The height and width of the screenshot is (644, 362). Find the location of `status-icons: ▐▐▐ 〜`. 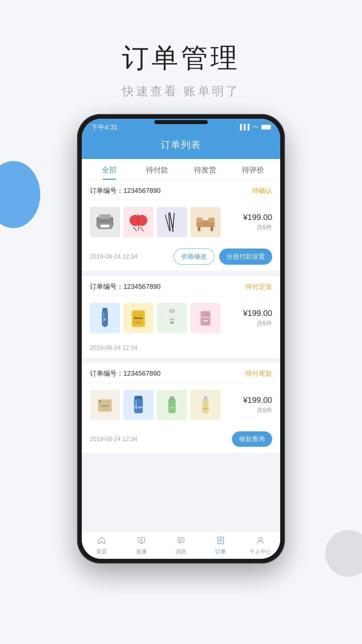

status-icons: ▐▐▐ 〜 is located at coordinates (254, 127).